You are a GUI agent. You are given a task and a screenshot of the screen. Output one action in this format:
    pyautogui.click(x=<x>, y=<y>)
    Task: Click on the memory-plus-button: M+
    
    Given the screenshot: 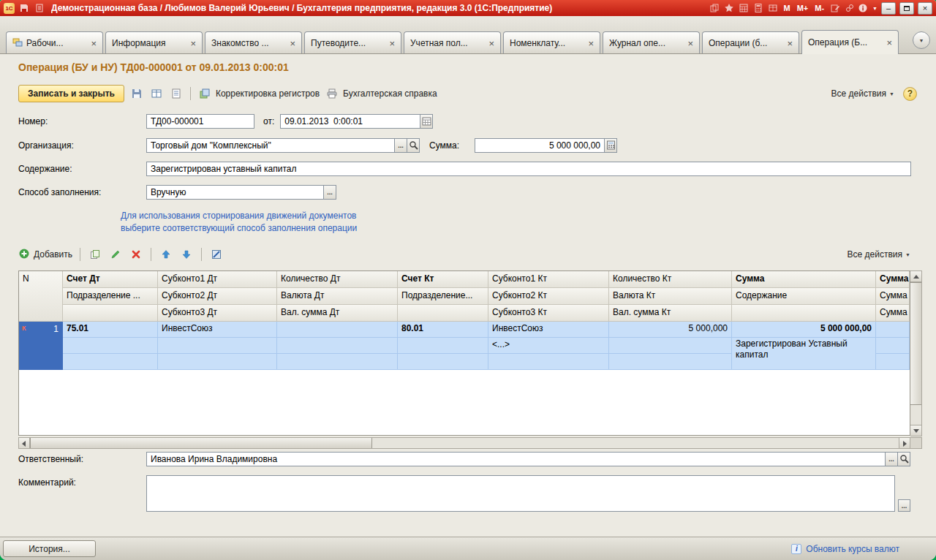 What is the action you would take?
    pyautogui.click(x=803, y=8)
    